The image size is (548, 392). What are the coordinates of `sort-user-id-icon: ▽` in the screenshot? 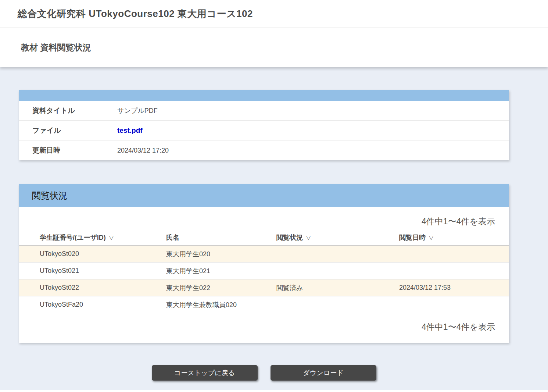 It's located at (111, 238).